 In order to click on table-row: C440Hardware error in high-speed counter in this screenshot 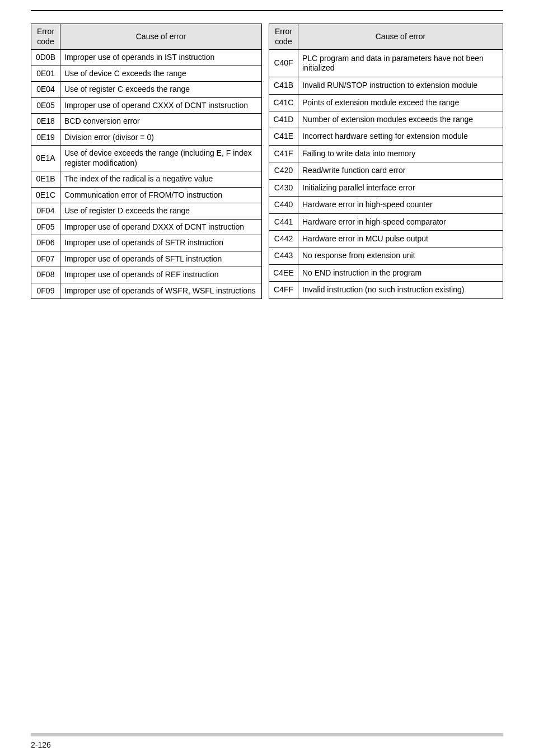, I will do `click(386, 205)`.